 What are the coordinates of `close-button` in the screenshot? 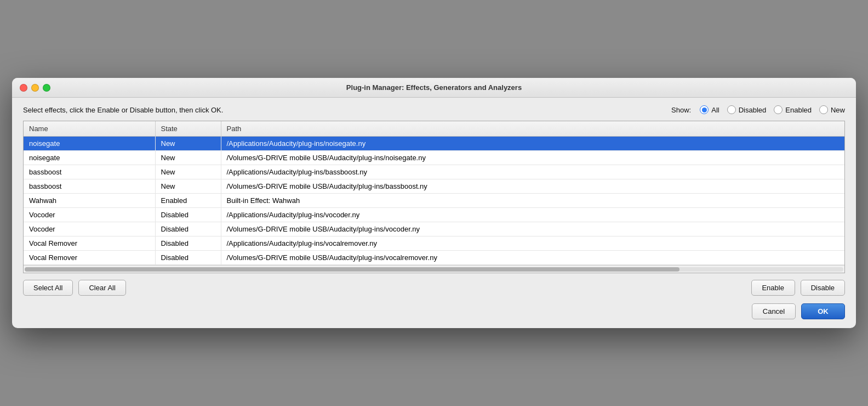 It's located at (24, 88).